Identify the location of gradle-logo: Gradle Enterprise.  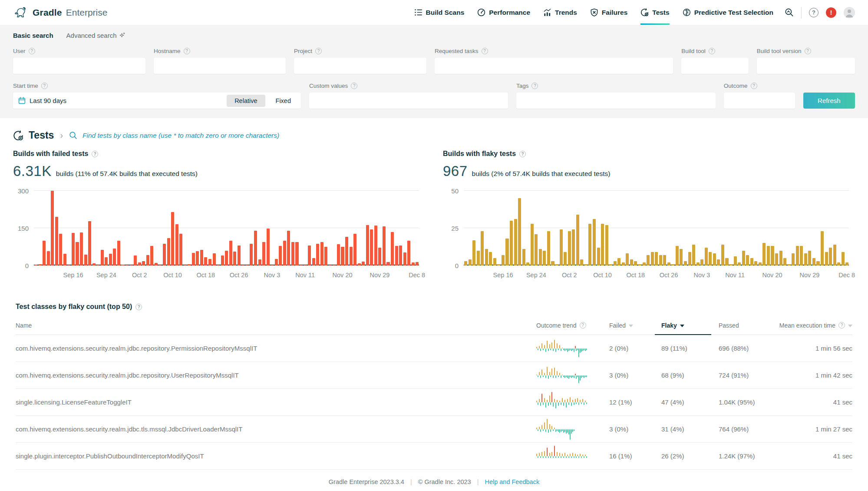
(60, 13).